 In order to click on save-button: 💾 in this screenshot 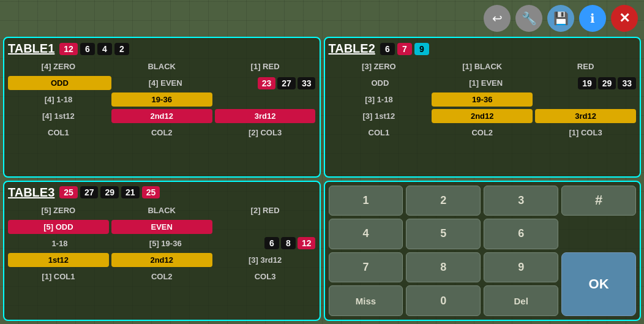, I will do `click(561, 18)`.